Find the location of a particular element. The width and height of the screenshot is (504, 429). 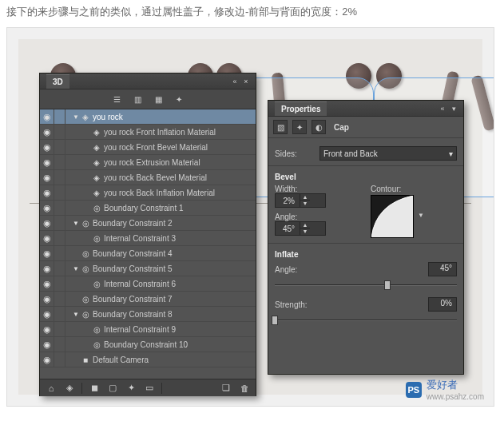

plane-icon: ▭ is located at coordinates (149, 388).